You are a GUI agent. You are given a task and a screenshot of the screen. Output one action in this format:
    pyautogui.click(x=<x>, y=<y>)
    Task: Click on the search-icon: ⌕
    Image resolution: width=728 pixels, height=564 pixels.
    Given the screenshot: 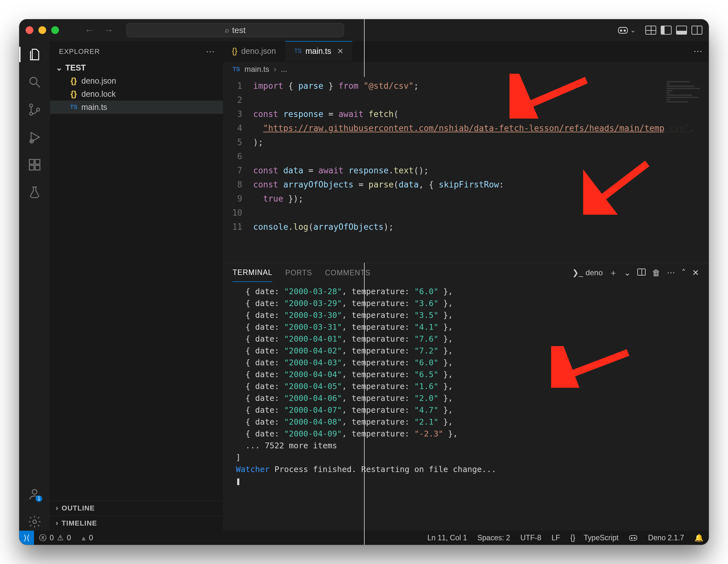 What is the action you would take?
    pyautogui.click(x=227, y=30)
    